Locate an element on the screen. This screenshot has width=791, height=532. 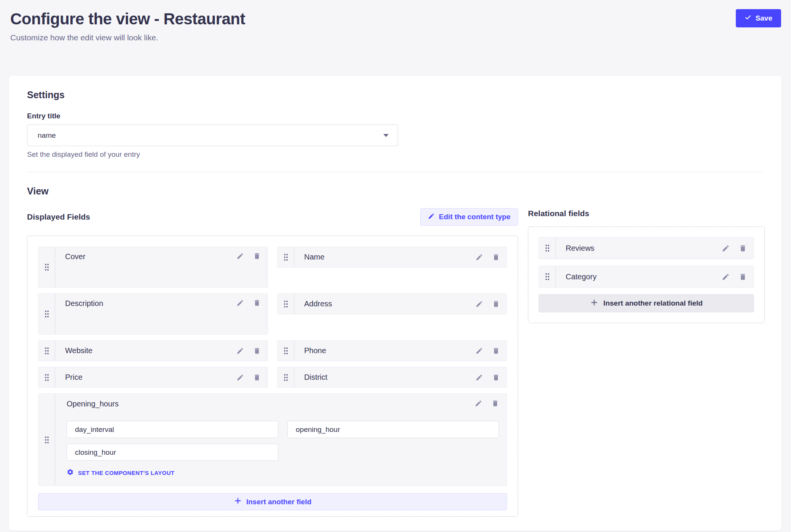
edit-content-type-button: Edit the content type is located at coordinates (469, 217).